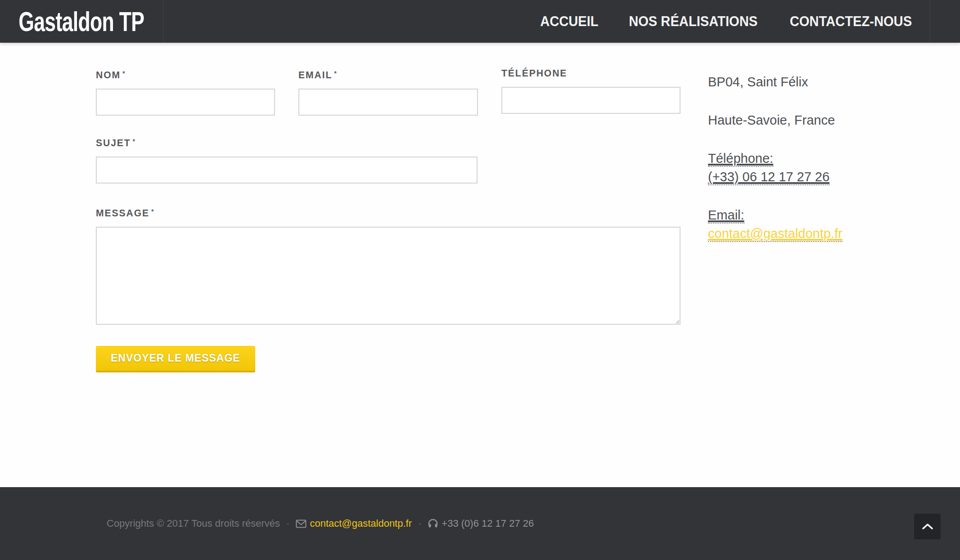  What do you see at coordinates (481, 524) in the screenshot?
I see `footer-phone: +33 (0)6 12 17 27 26` at bounding box center [481, 524].